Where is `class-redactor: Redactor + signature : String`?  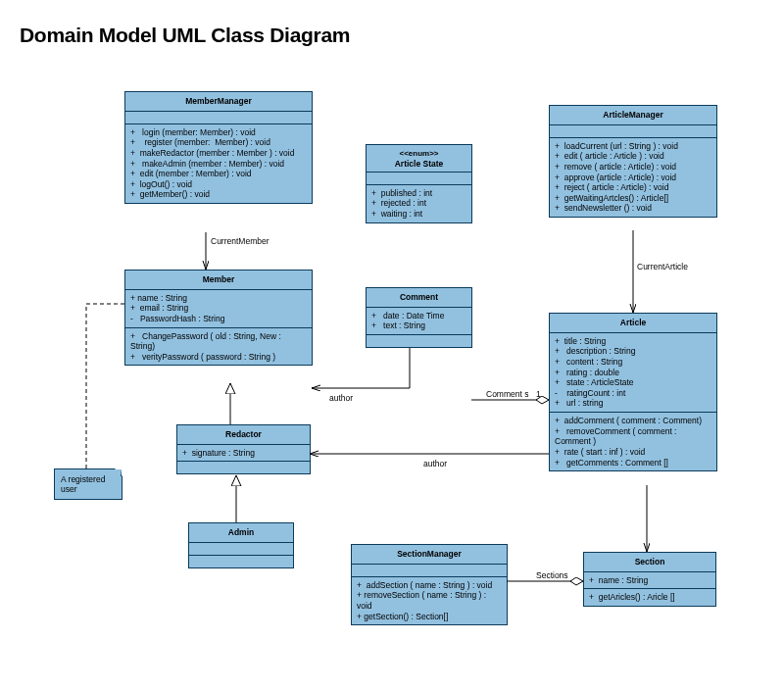 class-redactor: Redactor + signature : String is located at coordinates (243, 449).